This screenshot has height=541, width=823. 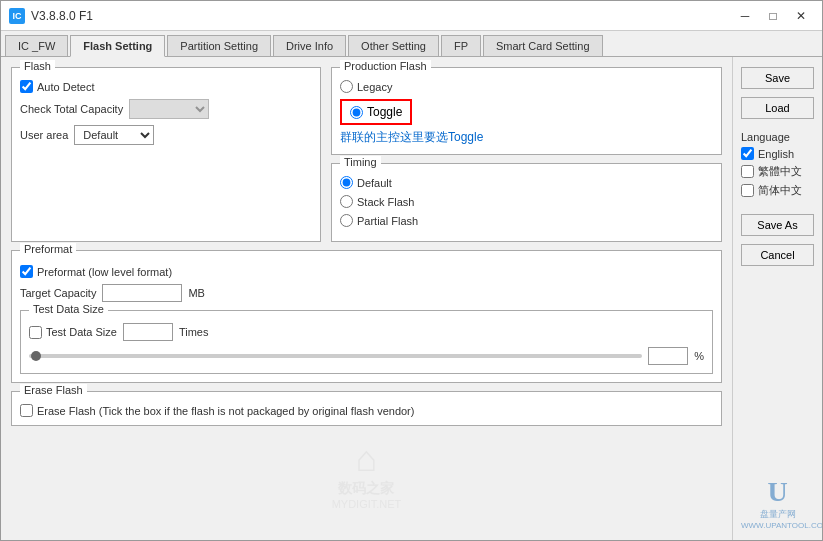 I want to click on u-logo: U, so click(x=778, y=492).